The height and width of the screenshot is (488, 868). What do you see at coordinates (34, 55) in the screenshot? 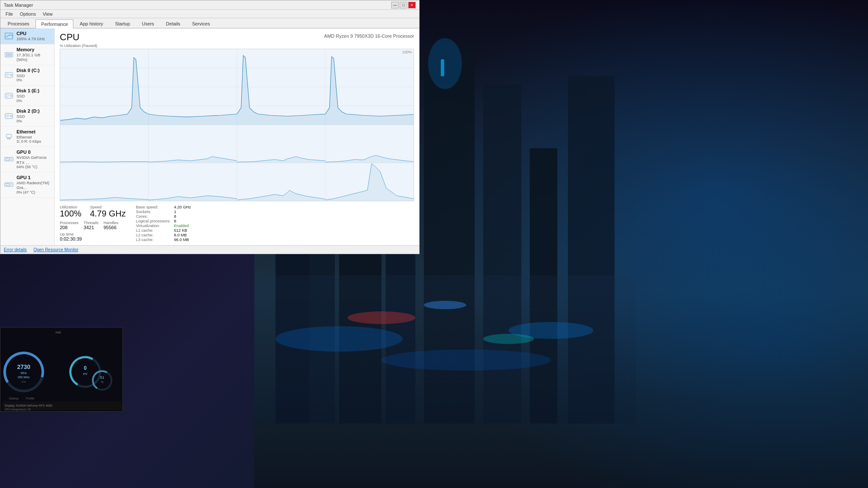
I see `sidebar-memory-text: Memory 17.3/31.1 GB (56%)` at bounding box center [34, 55].